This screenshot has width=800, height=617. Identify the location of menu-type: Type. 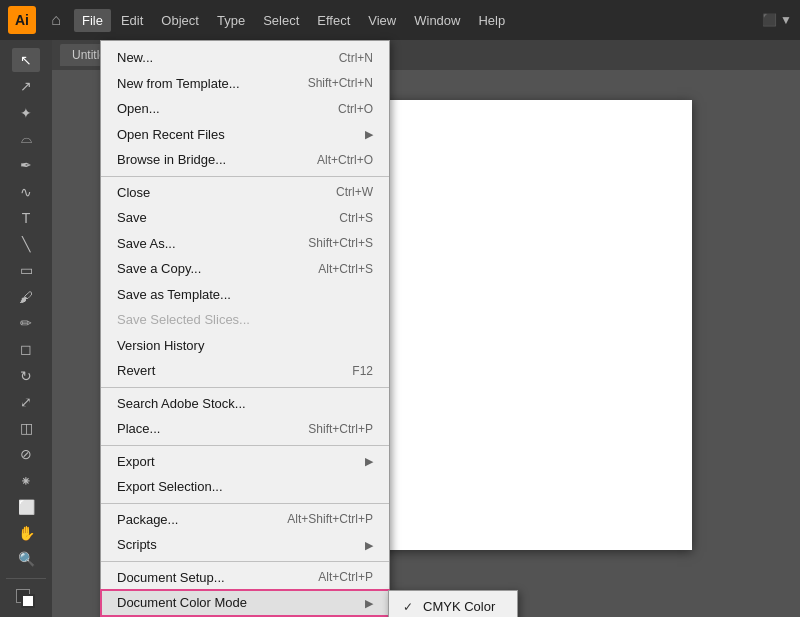
(231, 20).